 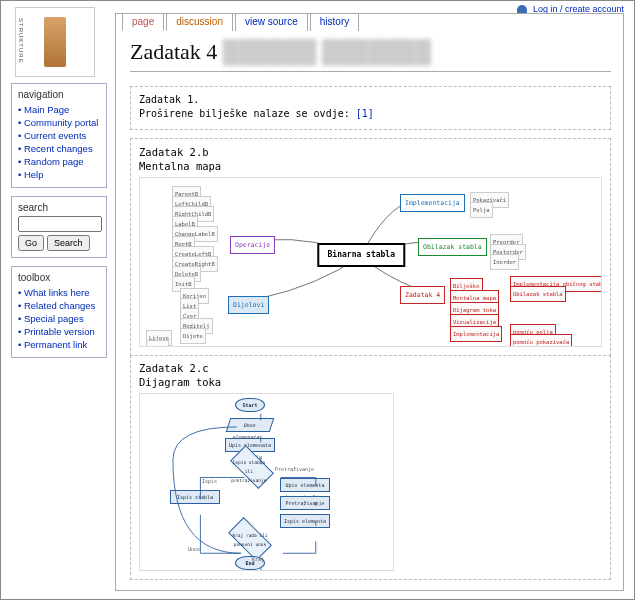 What do you see at coordinates (158, 344) in the screenshot?
I see `mm-leaf: Desno` at bounding box center [158, 344].